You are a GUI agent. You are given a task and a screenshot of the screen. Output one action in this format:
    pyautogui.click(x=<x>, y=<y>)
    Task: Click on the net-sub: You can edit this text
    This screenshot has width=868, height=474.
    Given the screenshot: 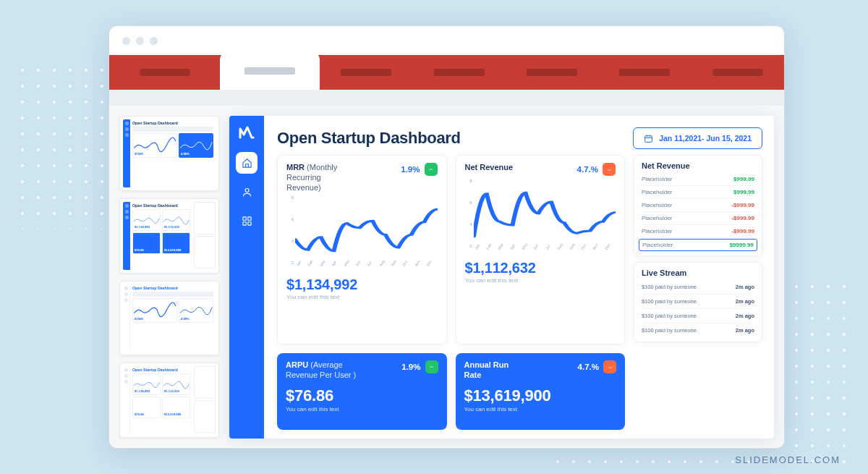 What is the action you would take?
    pyautogui.click(x=541, y=281)
    